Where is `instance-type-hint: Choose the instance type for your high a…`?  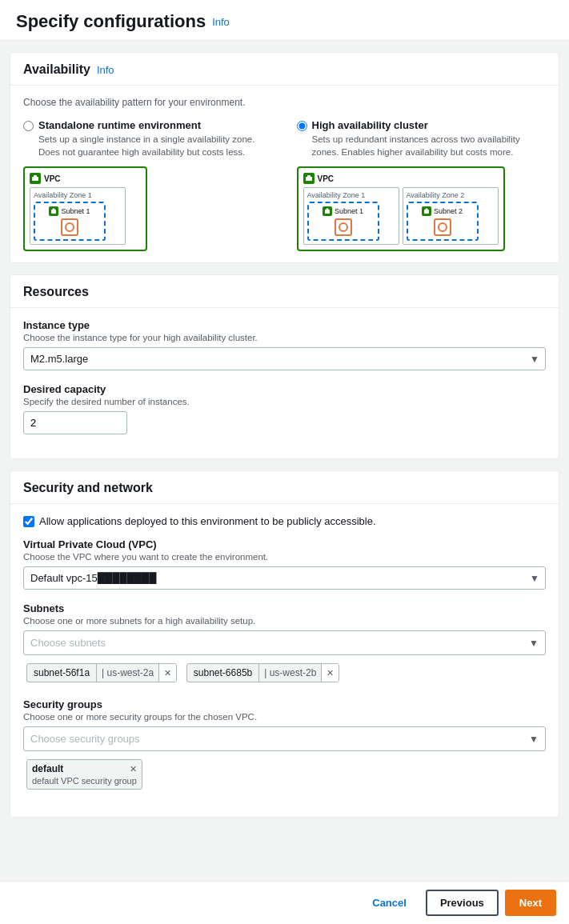 instance-type-hint: Choose the instance type for your high a… is located at coordinates (285, 338).